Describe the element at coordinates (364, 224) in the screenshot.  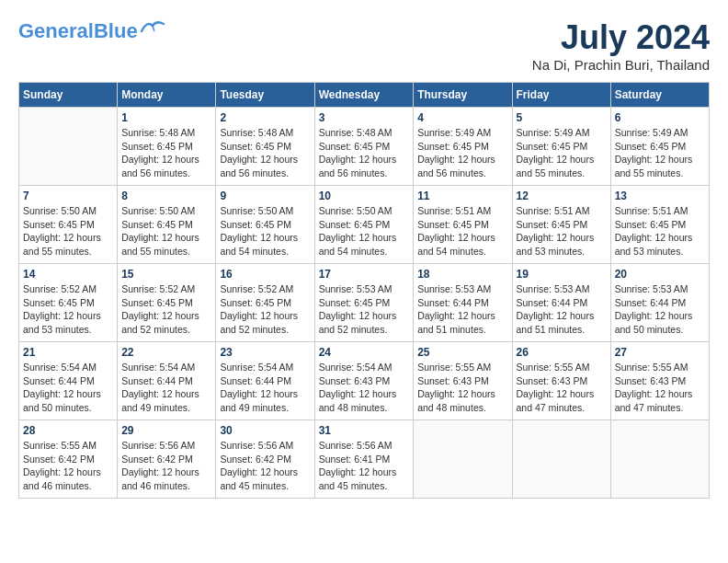
I see `calendar-cell: 10Sunrise: 5:50 AMSunset: 6:45 PMDayligh…` at that location.